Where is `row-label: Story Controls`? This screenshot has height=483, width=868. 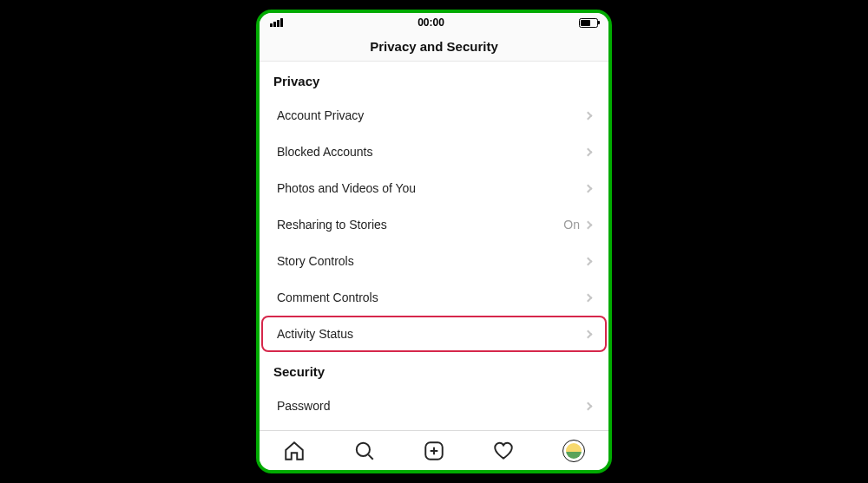 row-label: Story Controls is located at coordinates (429, 261).